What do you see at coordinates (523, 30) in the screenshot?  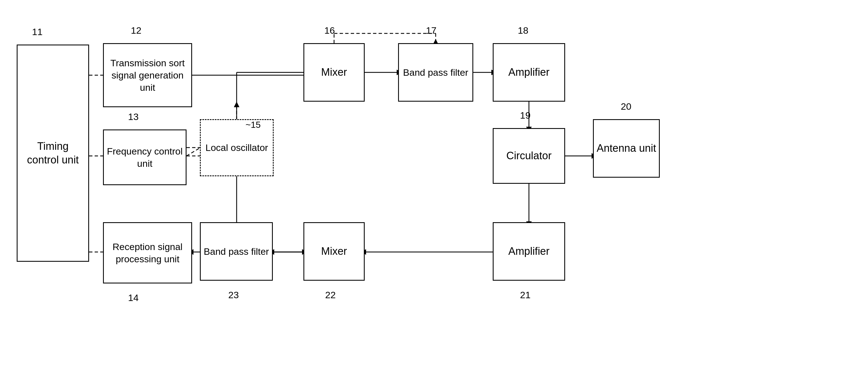 I see `number-18: 18` at bounding box center [523, 30].